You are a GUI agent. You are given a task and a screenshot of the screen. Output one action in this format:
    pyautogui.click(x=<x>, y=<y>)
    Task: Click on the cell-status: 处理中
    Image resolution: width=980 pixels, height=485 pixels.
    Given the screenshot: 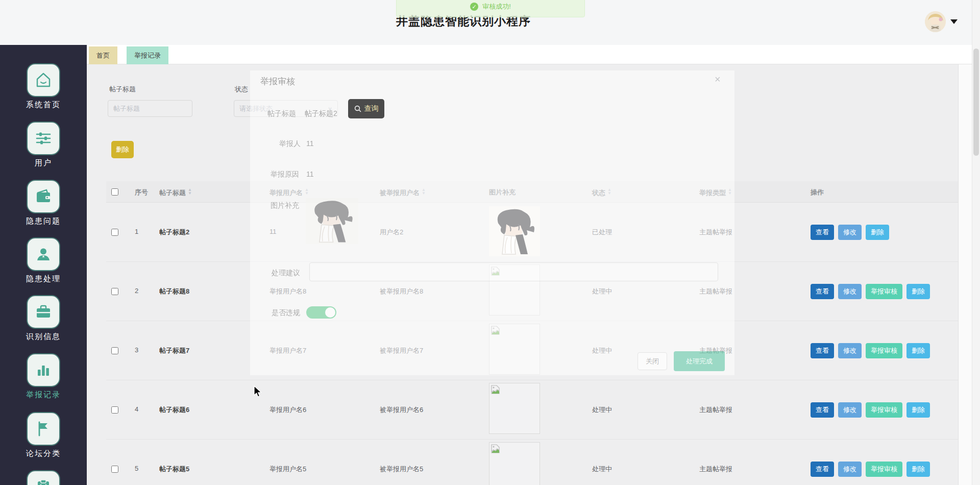 What is the action you would take?
    pyautogui.click(x=602, y=469)
    